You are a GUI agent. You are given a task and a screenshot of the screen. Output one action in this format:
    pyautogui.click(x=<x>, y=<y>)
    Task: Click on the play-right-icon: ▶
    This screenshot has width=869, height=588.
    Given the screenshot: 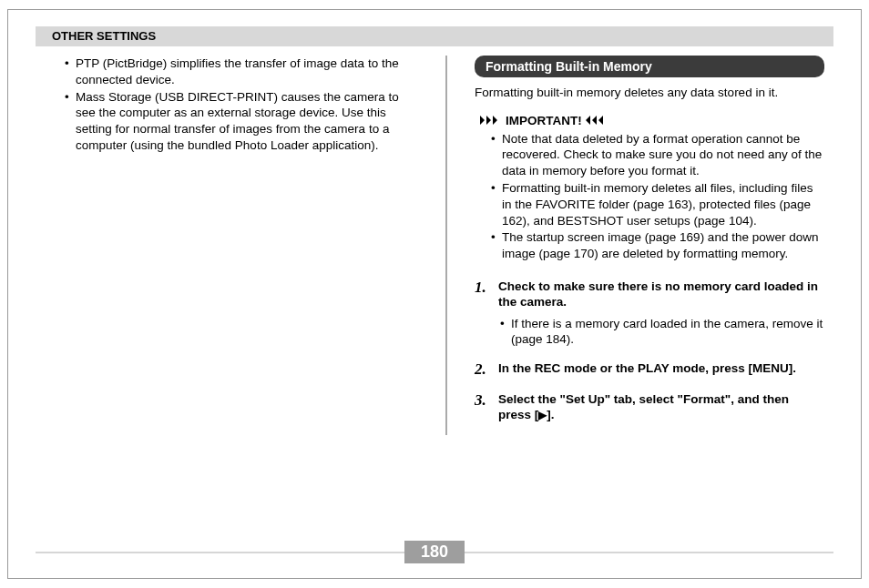 What is the action you would take?
    pyautogui.click(x=543, y=415)
    